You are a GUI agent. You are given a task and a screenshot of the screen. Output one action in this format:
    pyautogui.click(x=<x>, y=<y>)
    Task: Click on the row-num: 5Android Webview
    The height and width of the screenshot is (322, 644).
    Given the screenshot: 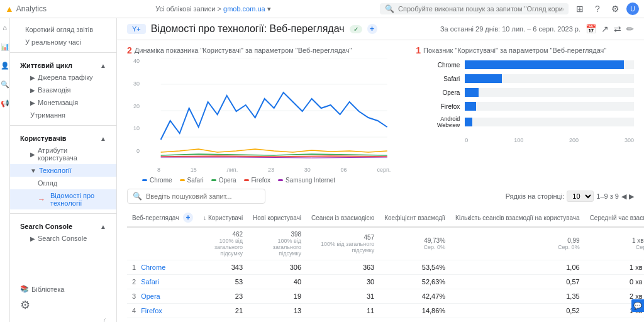 What is the action you would take?
    pyautogui.click(x=162, y=321)
    